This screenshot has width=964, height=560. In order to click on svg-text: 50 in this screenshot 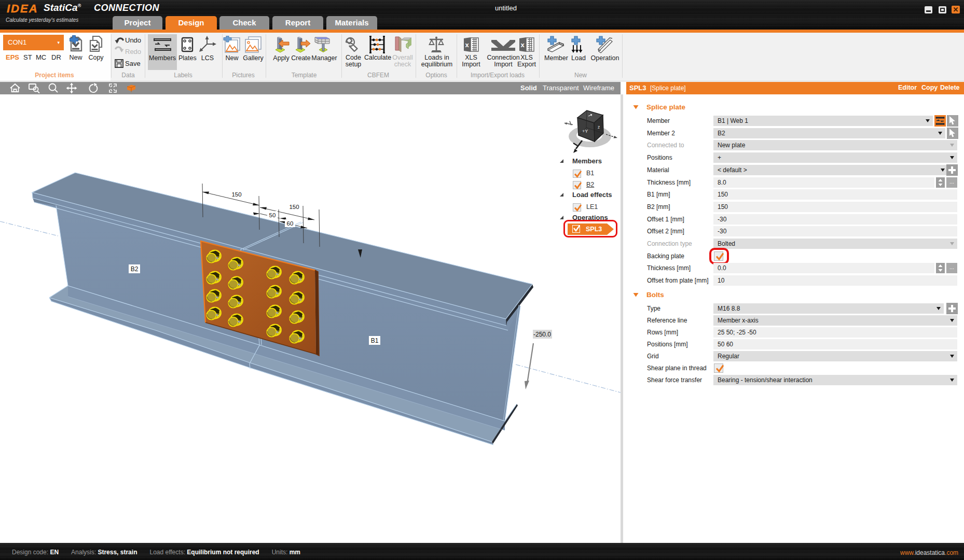, I will do `click(273, 215)`.